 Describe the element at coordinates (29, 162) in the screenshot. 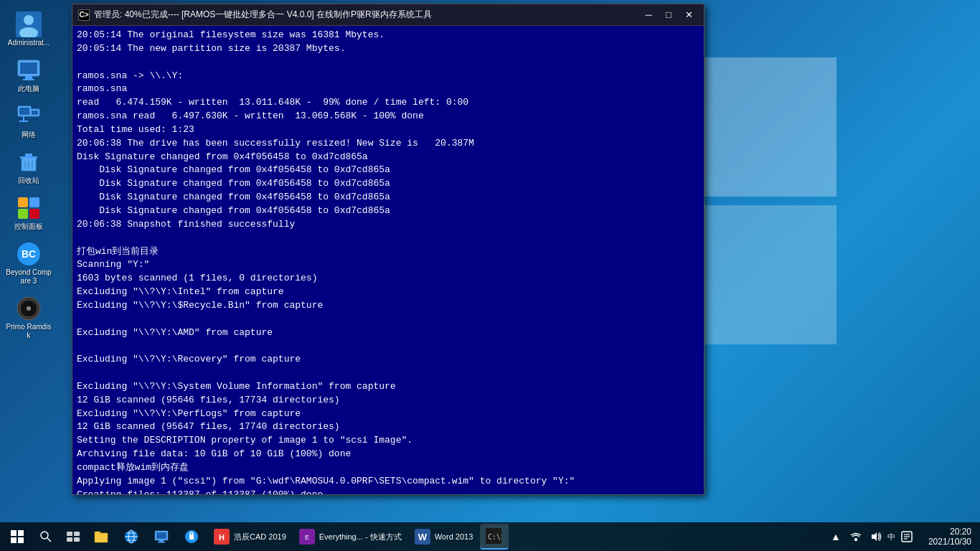

I see `recycle-icon` at that location.